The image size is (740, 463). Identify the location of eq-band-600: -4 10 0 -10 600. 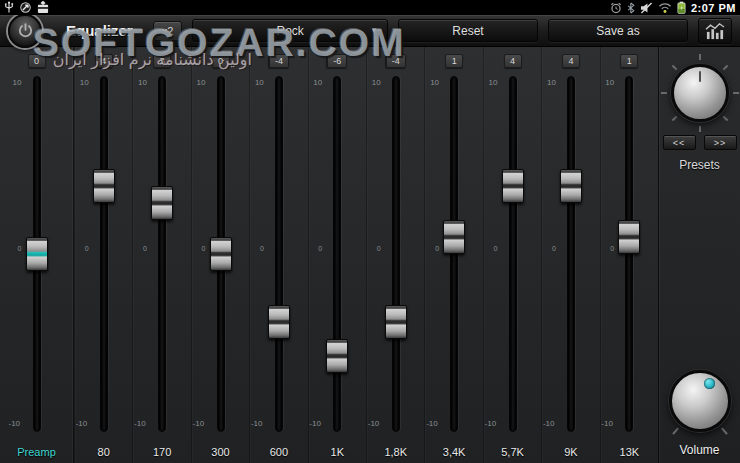
(278, 255).